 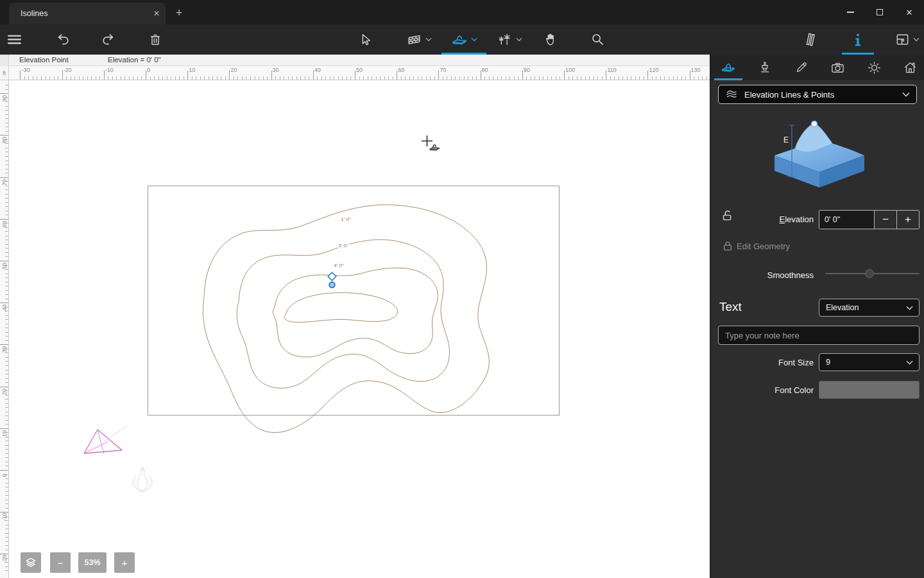 I want to click on plant-object, so click(x=142, y=479).